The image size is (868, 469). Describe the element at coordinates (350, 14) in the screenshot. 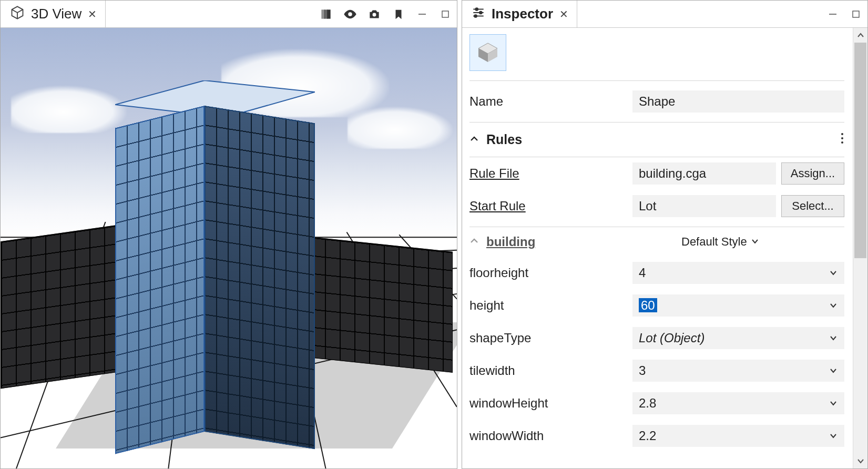

I see `eye-icon` at that location.